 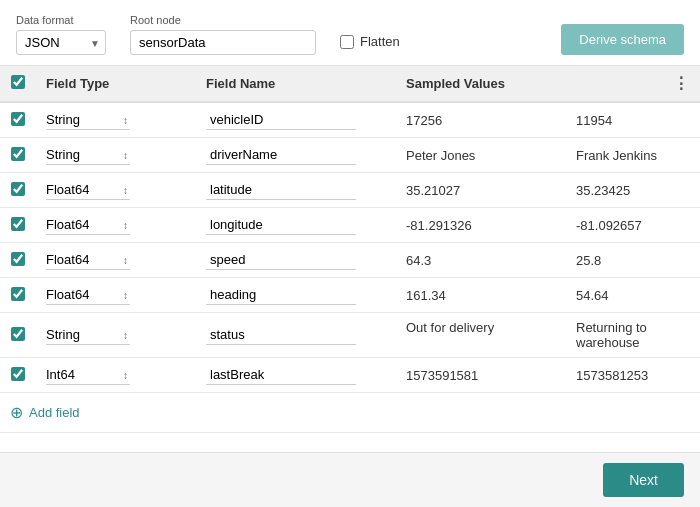 I want to click on sampled-value-2: 35.23425, so click(x=603, y=190).